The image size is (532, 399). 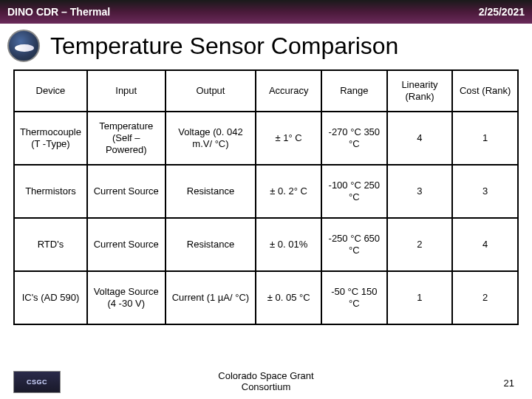 I want to click on cell-linearity: 3, so click(x=420, y=191).